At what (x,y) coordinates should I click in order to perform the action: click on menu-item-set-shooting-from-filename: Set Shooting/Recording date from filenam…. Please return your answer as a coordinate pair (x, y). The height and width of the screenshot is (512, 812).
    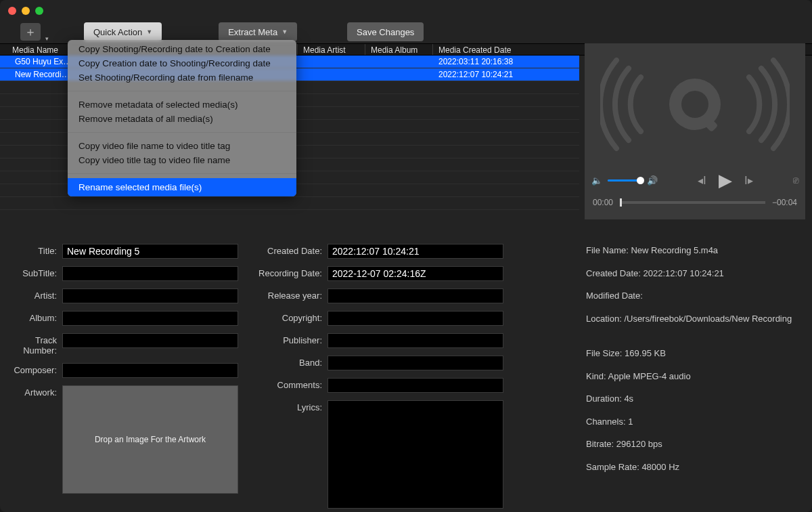
    Looking at the image, I should click on (182, 79).